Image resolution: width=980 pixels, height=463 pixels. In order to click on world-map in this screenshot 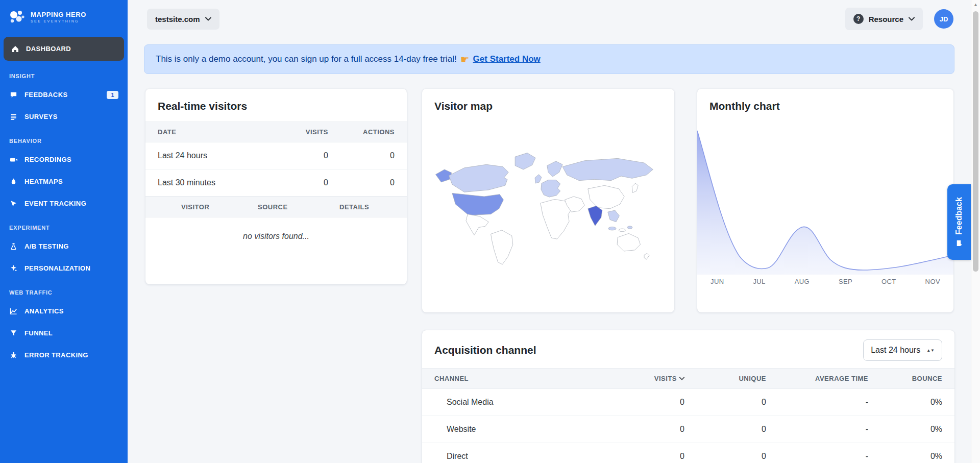, I will do `click(548, 204)`.